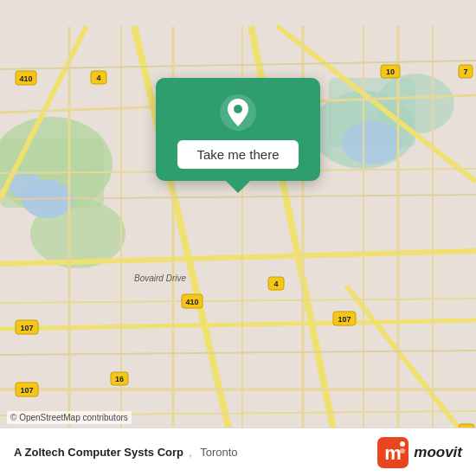 Image resolution: width=476 pixels, height=476 pixels. Describe the element at coordinates (238, 130) in the screenshot. I see `popup-card: Take me there` at that location.